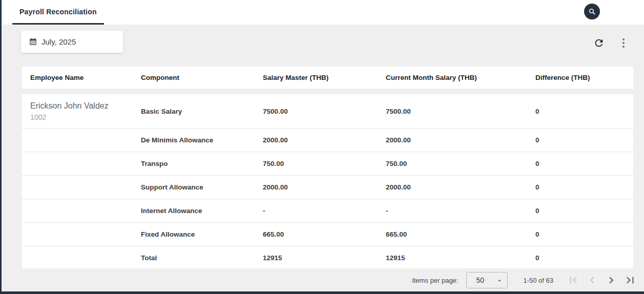 The width and height of the screenshot is (644, 294). What do you see at coordinates (322, 12) in the screenshot?
I see `top-bar: Payroll Reconciliation` at bounding box center [322, 12].